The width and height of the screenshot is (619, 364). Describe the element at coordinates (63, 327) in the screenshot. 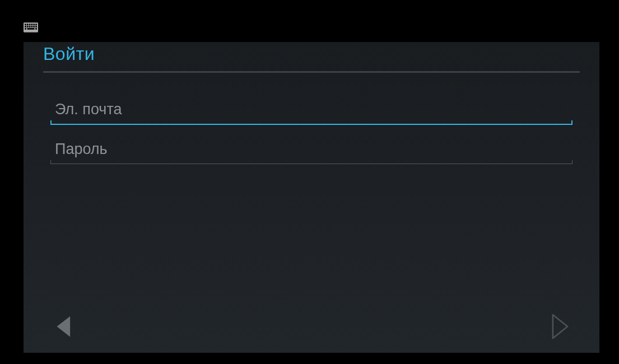

I see `back-button` at that location.